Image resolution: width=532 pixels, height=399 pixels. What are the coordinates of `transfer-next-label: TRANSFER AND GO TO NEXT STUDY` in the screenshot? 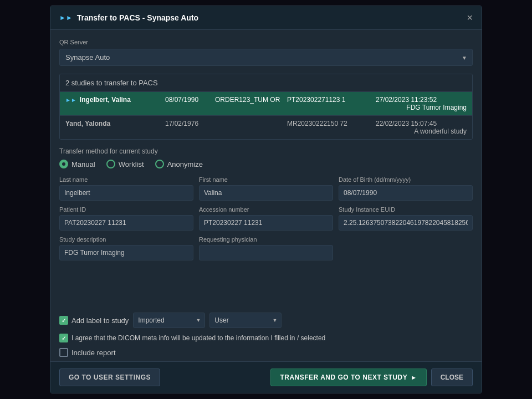 It's located at (344, 377).